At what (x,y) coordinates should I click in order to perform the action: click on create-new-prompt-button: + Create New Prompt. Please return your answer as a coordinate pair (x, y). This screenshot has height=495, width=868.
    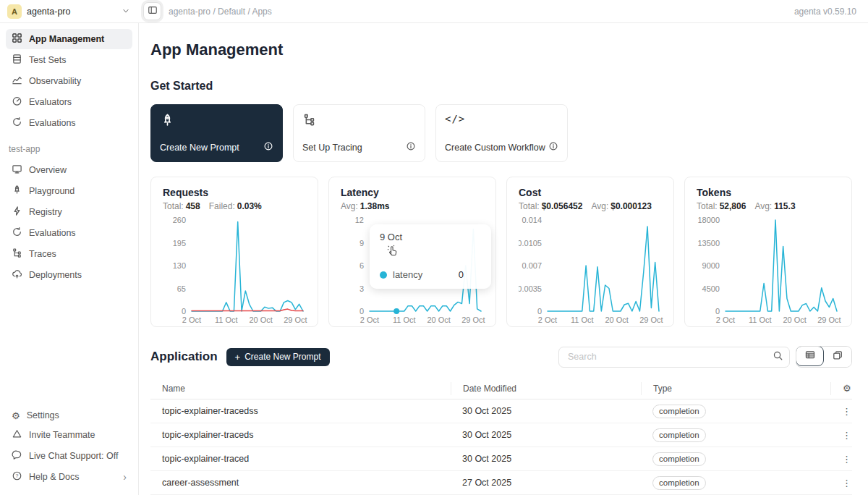
    Looking at the image, I should click on (278, 358).